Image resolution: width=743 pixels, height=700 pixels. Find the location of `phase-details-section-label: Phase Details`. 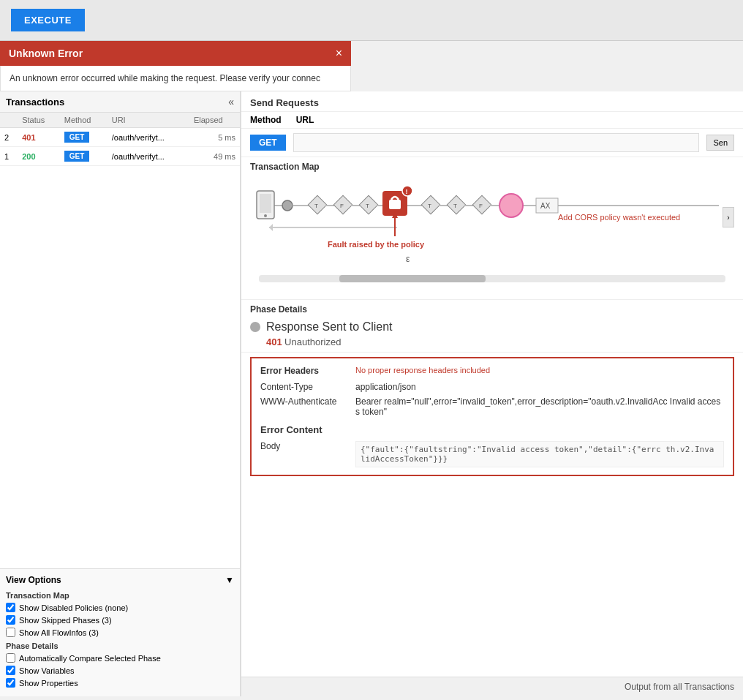

phase-details-section-label: Phase Details is located at coordinates (120, 646).